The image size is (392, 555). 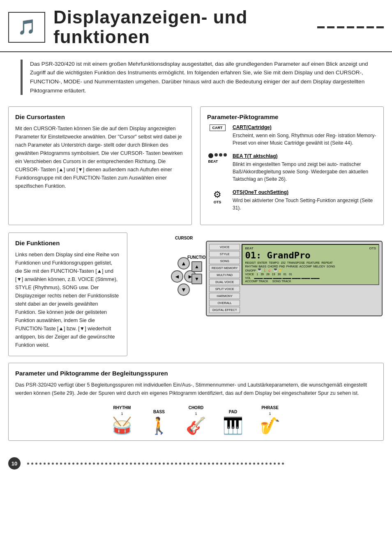 I want to click on display-name: GrandPro, so click(x=288, y=256).